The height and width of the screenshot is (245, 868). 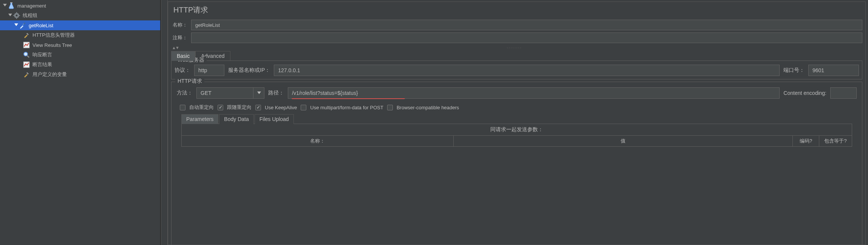 What do you see at coordinates (17, 16) in the screenshot?
I see `gear-icon` at bounding box center [17, 16].